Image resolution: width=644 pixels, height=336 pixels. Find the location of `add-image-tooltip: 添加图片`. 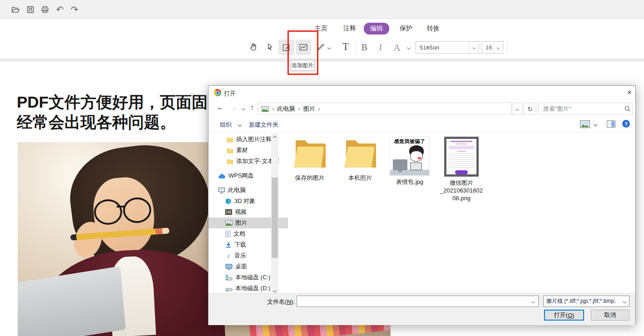

add-image-tooltip: 添加图片 is located at coordinates (302, 65).